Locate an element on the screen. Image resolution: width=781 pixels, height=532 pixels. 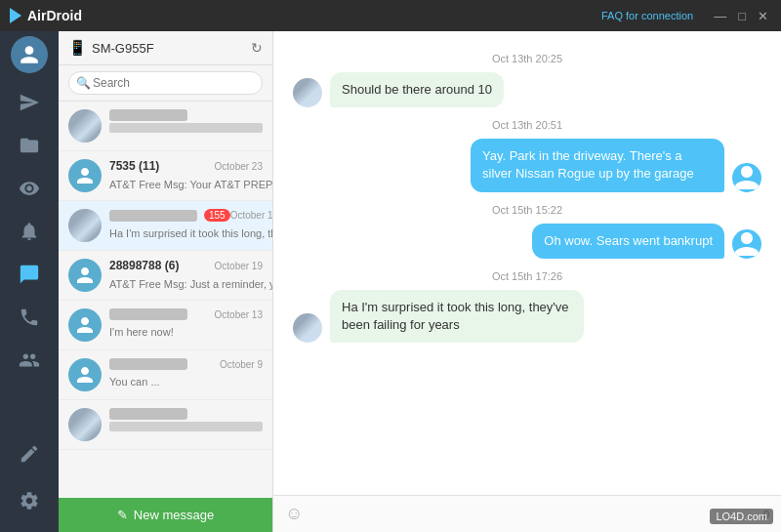
sidebar-item-messages is located at coordinates (29, 274).